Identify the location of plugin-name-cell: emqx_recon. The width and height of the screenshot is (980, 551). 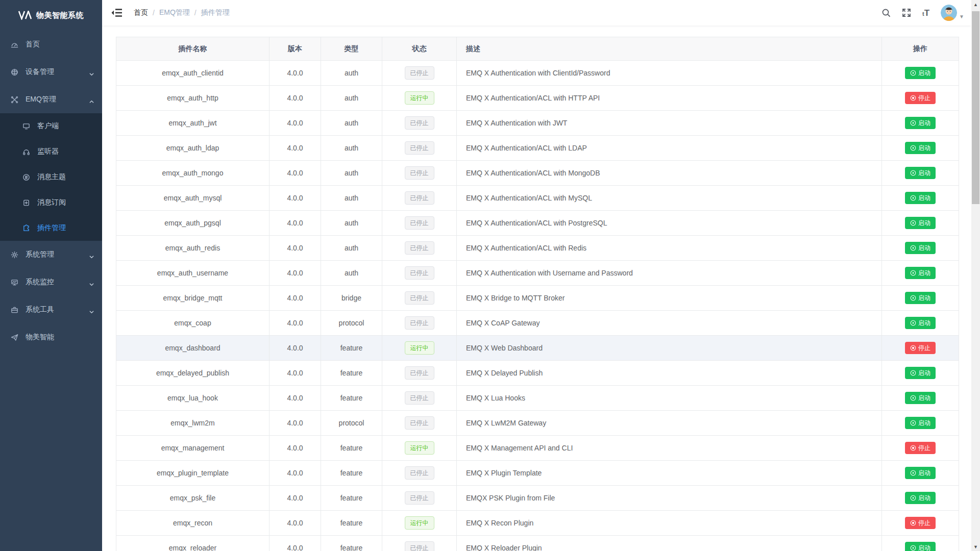
(193, 523).